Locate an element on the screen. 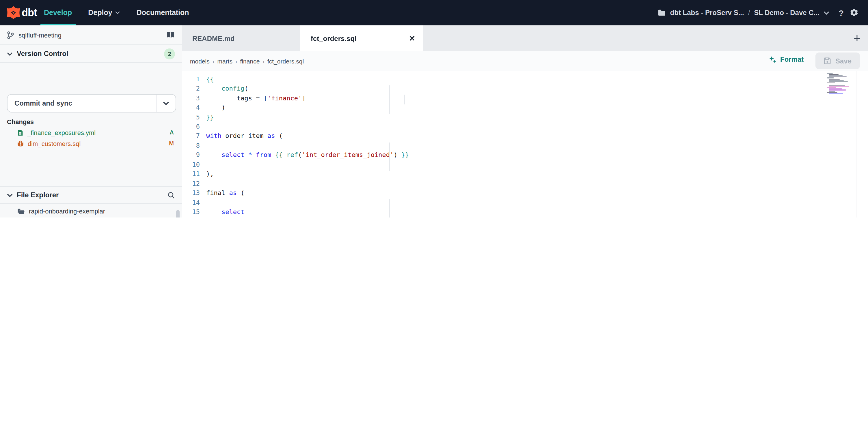  editor-tab-strip: README.md fct_orders.sql ✕ is located at coordinates (525, 38).